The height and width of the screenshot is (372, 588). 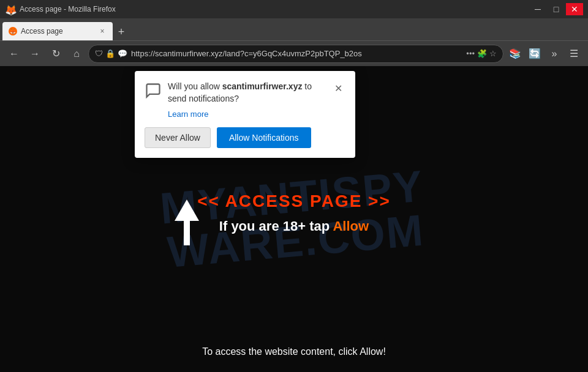 What do you see at coordinates (245, 138) in the screenshot?
I see `popup-buttons: Never Allow Allow Notifications` at bounding box center [245, 138].